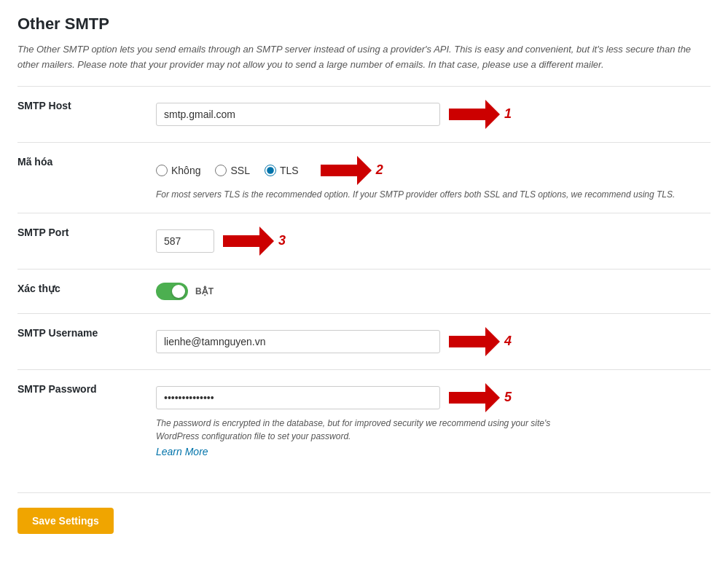  Describe the element at coordinates (83, 114) in the screenshot. I see `smtp-host-label: SMTP Host` at that location.